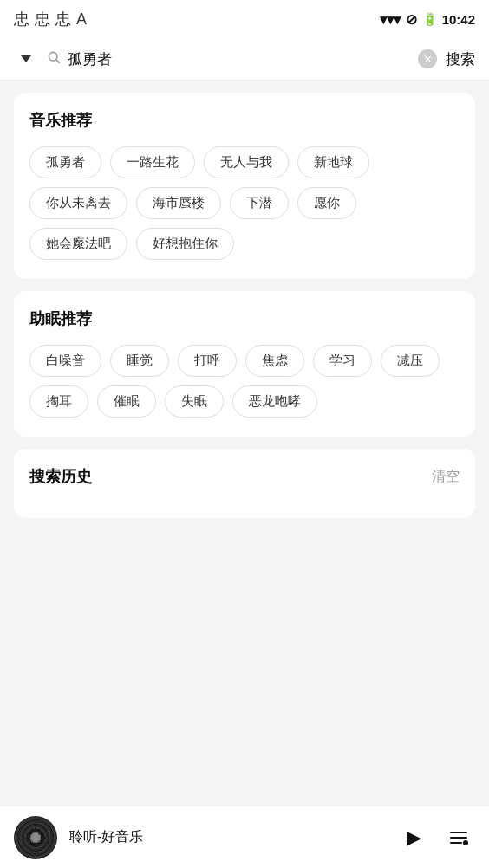 Image resolution: width=489 pixels, height=868 pixels. I want to click on search-icon, so click(54, 59).